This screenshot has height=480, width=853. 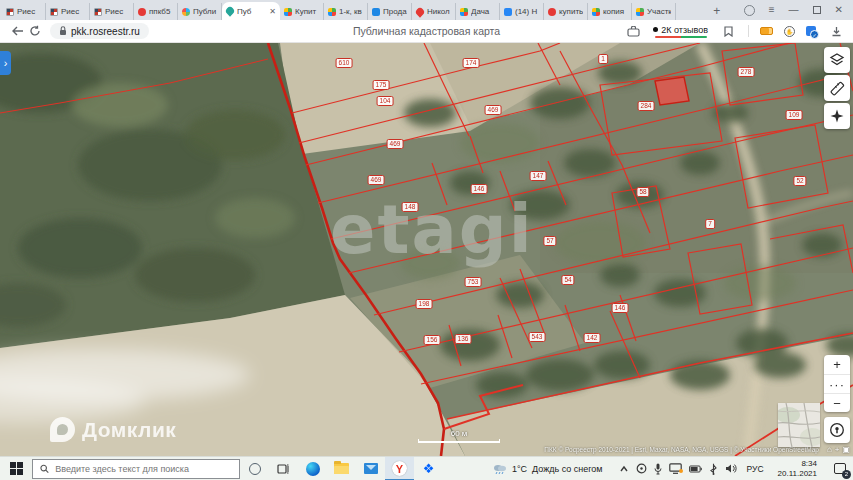 I want to click on window-controls: ≡ — ✕, so click(x=790, y=10).